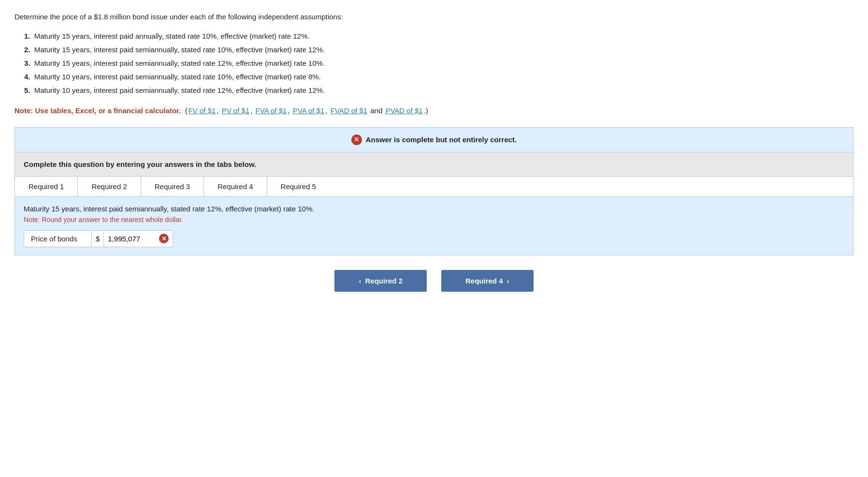  What do you see at coordinates (299, 187) in the screenshot?
I see `tab-required-5: Required 5` at bounding box center [299, 187].